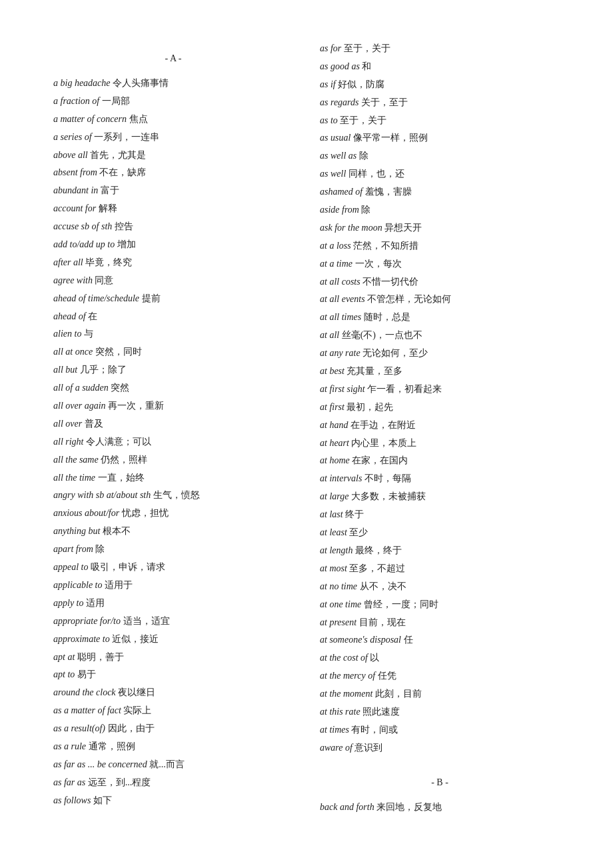 This screenshot has height=868, width=613. I want to click on entry-at-heart: at heart 内心里，本质上, so click(440, 443).